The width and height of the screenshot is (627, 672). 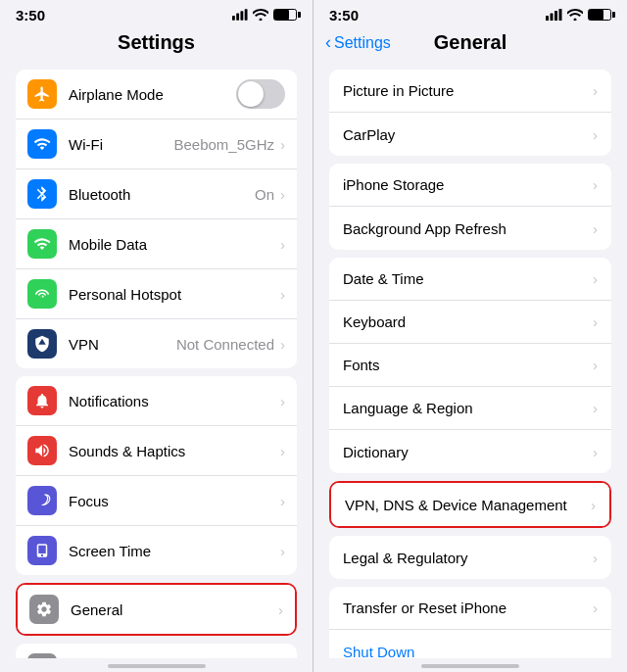 What do you see at coordinates (596, 364) in the screenshot?
I see `fonts-chevron: ›` at bounding box center [596, 364].